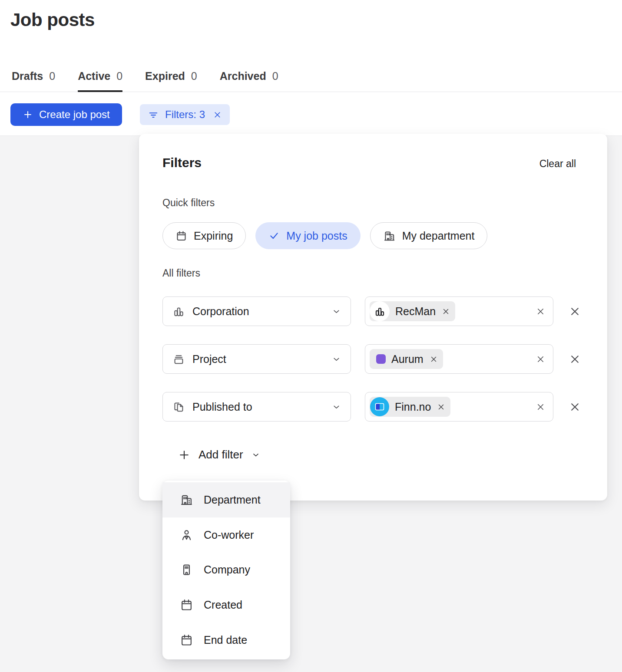  Describe the element at coordinates (225, 640) in the screenshot. I see `menu-item-label: End date` at that location.